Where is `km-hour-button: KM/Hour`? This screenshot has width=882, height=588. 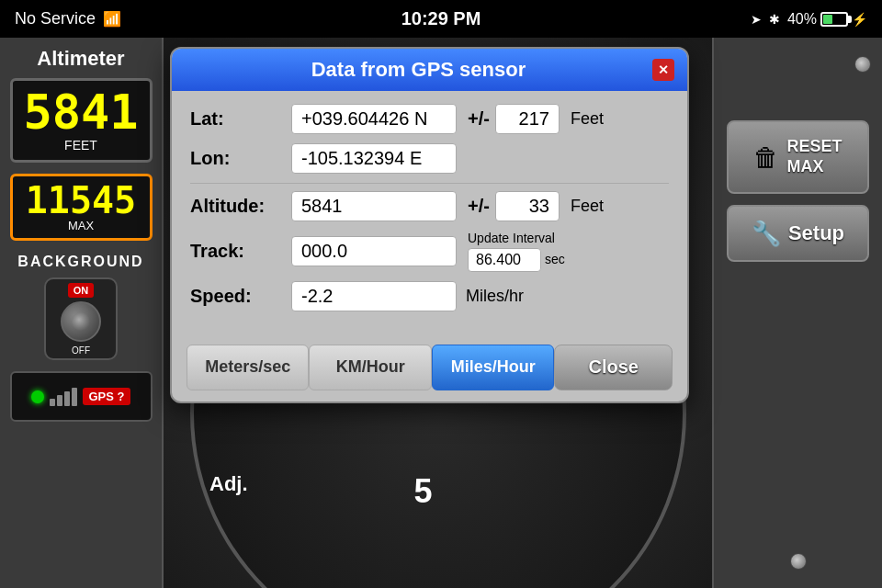
km-hour-button: KM/Hour is located at coordinates (369, 368).